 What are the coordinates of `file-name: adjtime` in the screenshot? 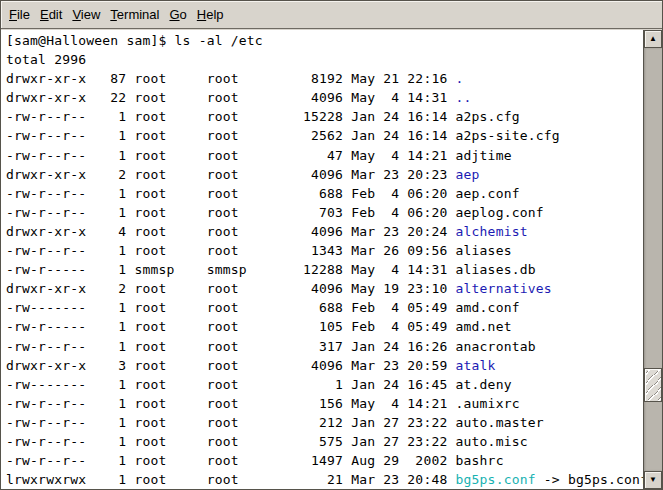 It's located at (484, 156).